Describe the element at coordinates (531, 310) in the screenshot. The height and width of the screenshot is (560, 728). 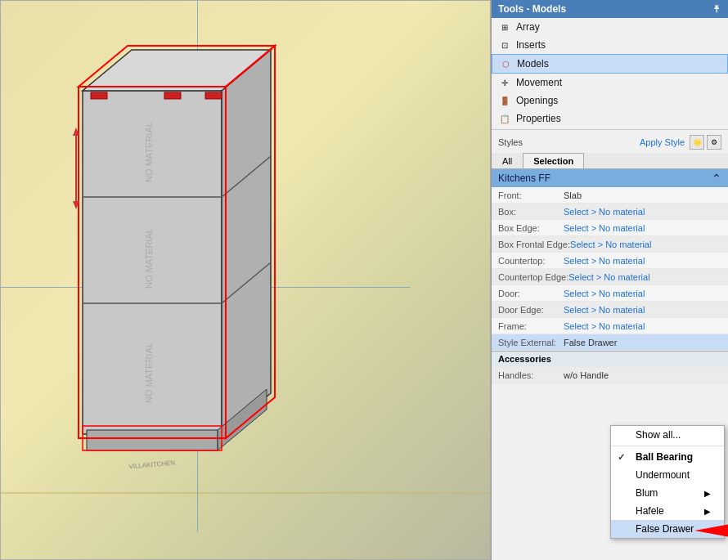
I see `prop-label-door-edge: Door Edge:` at that location.